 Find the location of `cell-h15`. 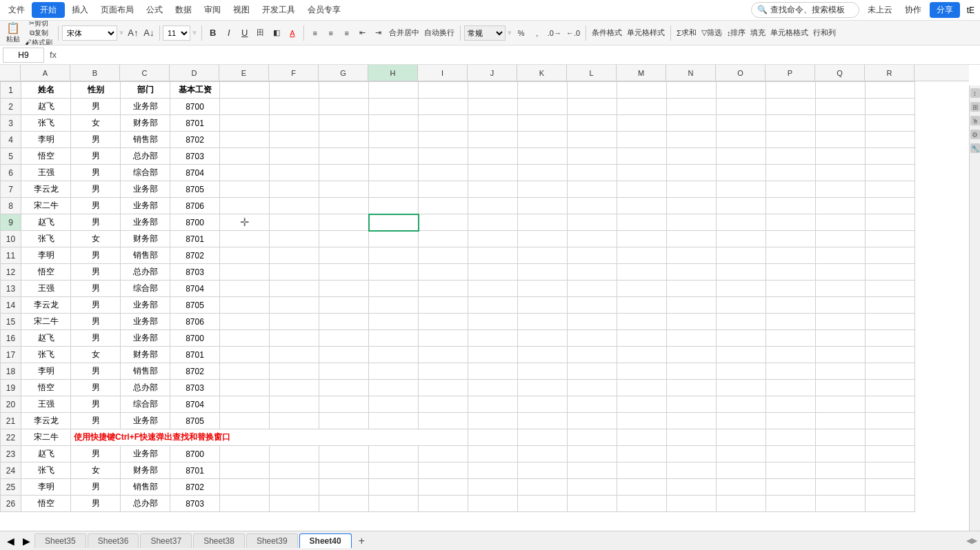

cell-h15 is located at coordinates (394, 322).